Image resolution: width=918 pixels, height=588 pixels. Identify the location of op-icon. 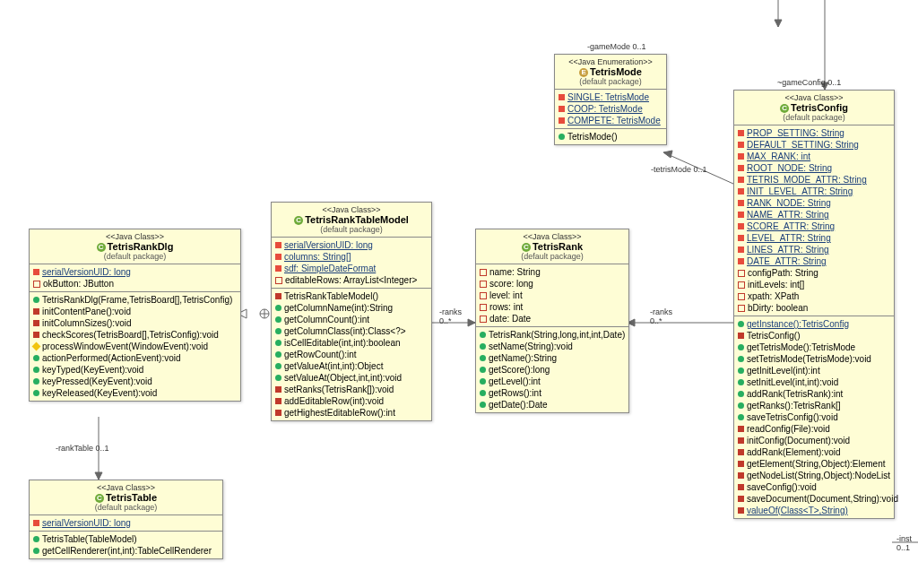
(561, 136).